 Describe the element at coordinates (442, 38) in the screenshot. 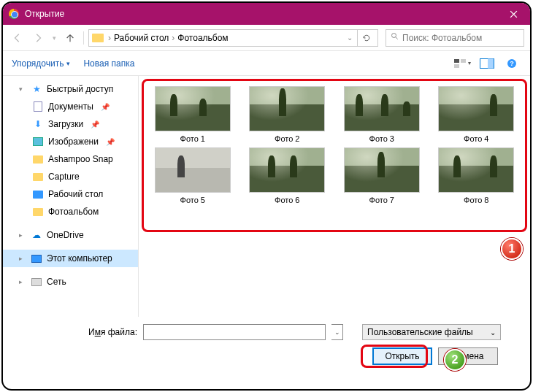

I see `search-placeholder: Поиск: Фотоальбом` at that location.